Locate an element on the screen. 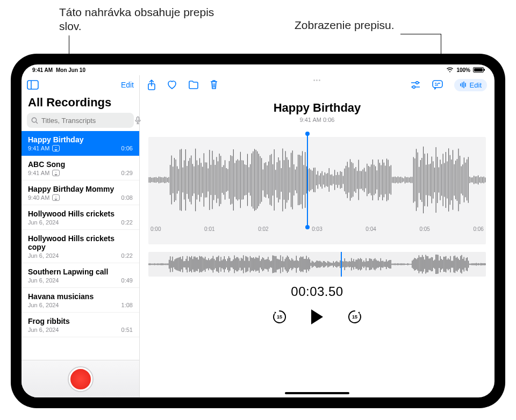 This screenshot has width=516, height=420. recording-item-time: 9:40 AM is located at coordinates (39, 198).